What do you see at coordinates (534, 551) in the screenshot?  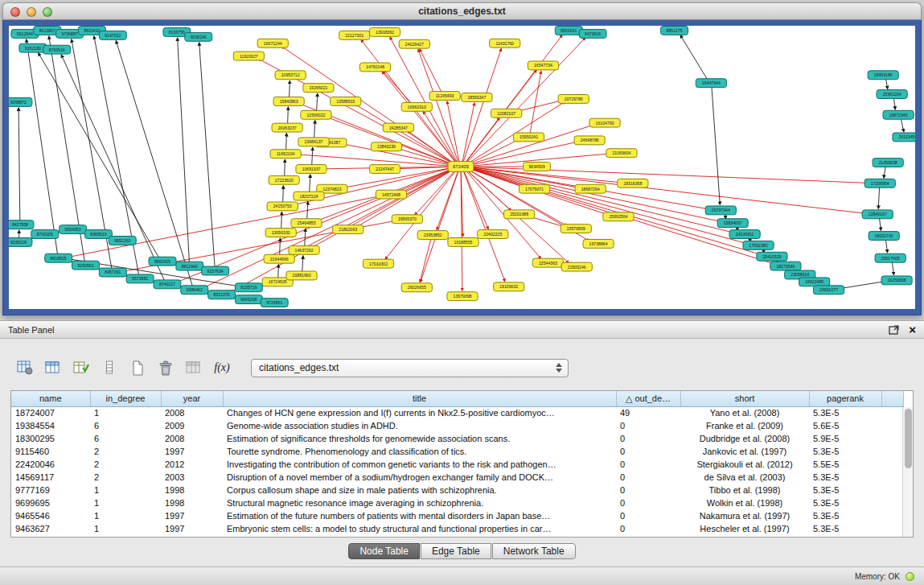 I see `tab-network-table: Network Table` at bounding box center [534, 551].